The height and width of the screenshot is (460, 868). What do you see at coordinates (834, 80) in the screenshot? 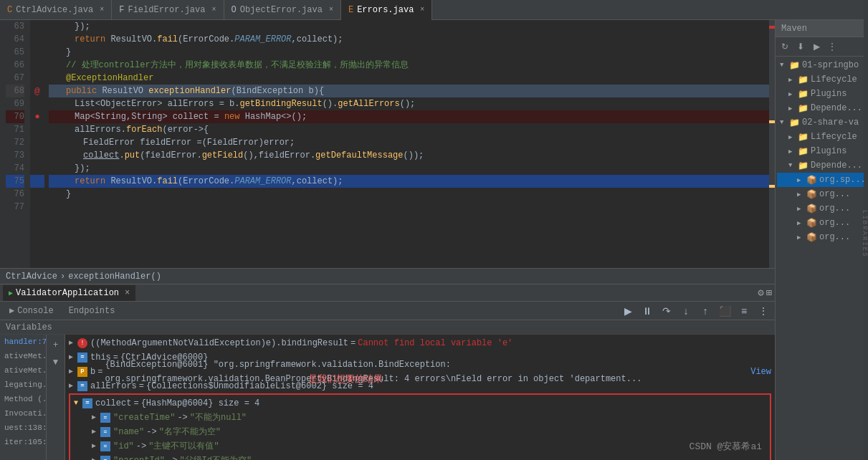
I see `maven-label-1: Lifecycle` at bounding box center [834, 80].